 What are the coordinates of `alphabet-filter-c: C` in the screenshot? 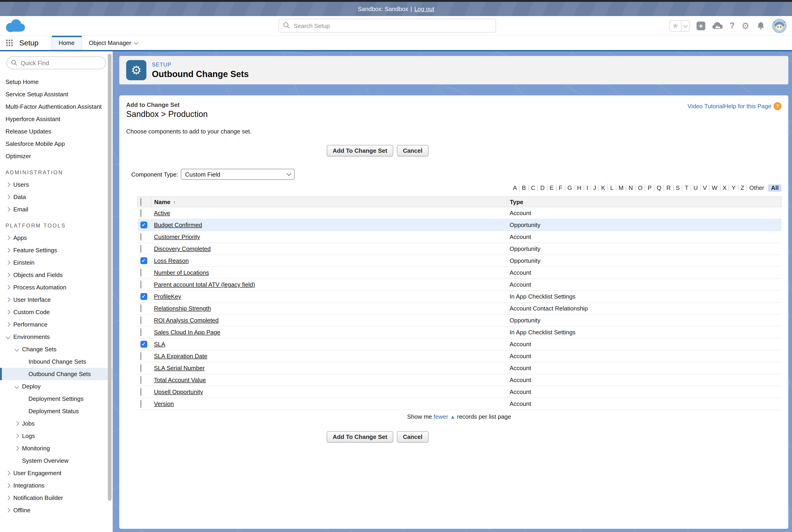 It's located at (533, 188).